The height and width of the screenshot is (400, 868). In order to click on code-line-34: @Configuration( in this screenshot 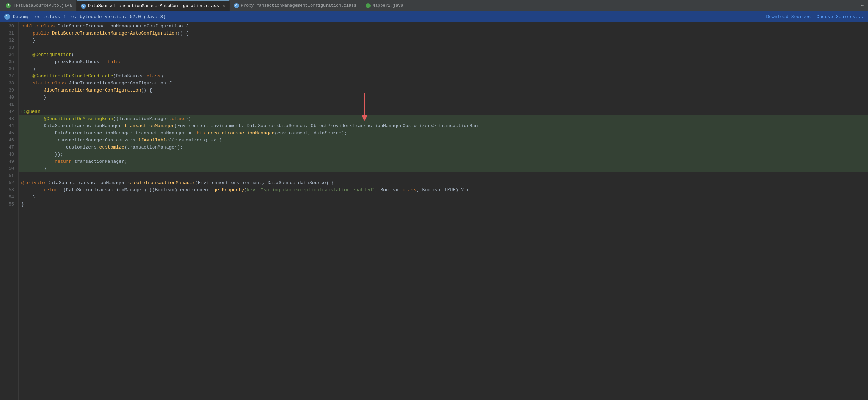, I will do `click(443, 55)`.